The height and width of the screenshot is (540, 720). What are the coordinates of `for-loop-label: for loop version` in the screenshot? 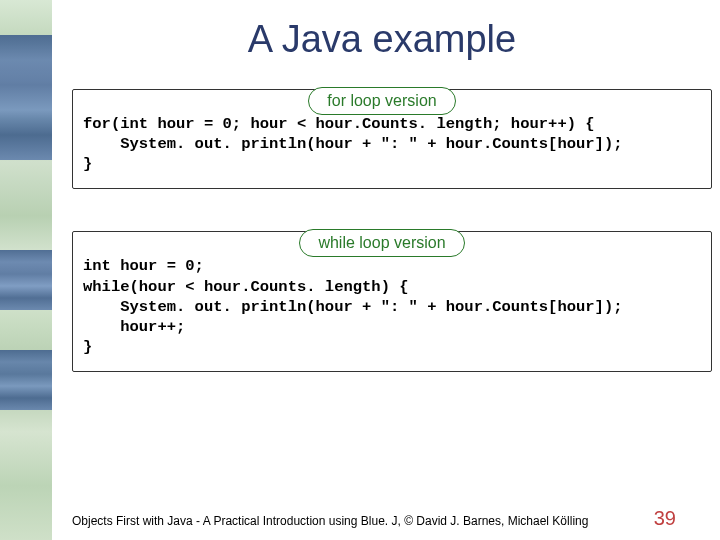 It's located at (382, 101).